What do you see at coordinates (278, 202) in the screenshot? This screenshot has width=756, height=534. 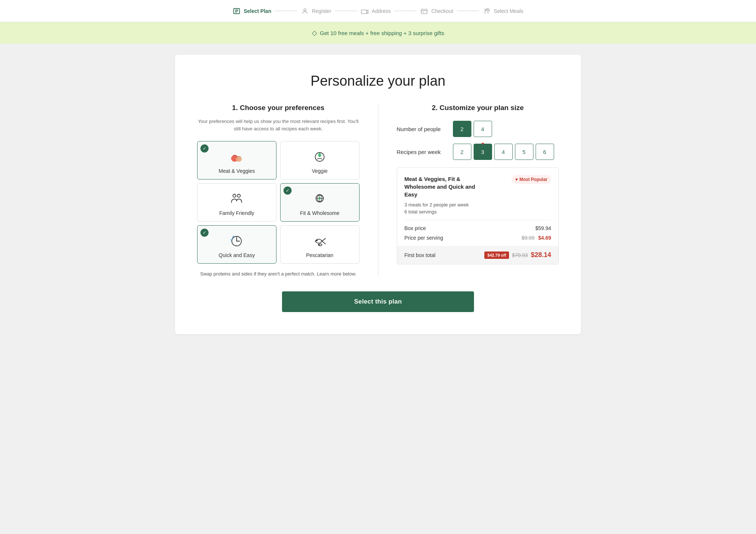 I see `preference-grid: ✓ Meat & Veggies ✓` at bounding box center [278, 202].